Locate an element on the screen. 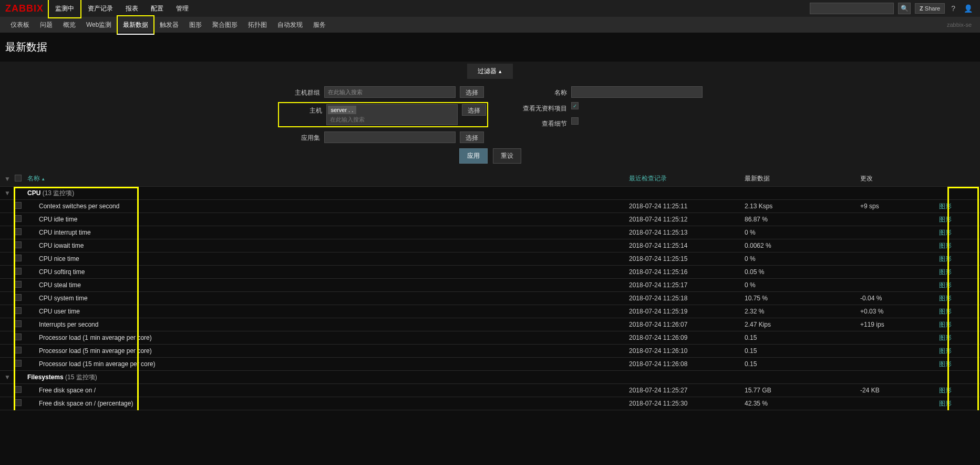  subnav-maps: 拓扑图 is located at coordinates (257, 25).